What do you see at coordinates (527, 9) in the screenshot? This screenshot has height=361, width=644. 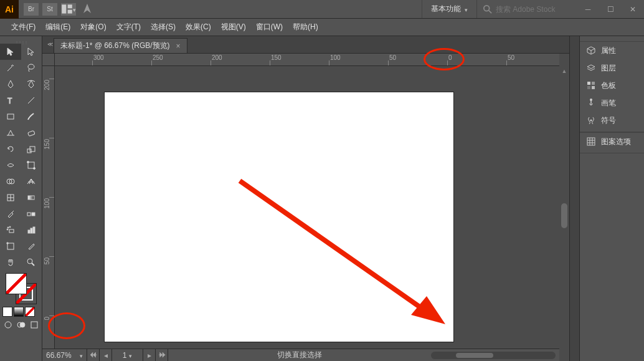 I see `stock-search` at bounding box center [527, 9].